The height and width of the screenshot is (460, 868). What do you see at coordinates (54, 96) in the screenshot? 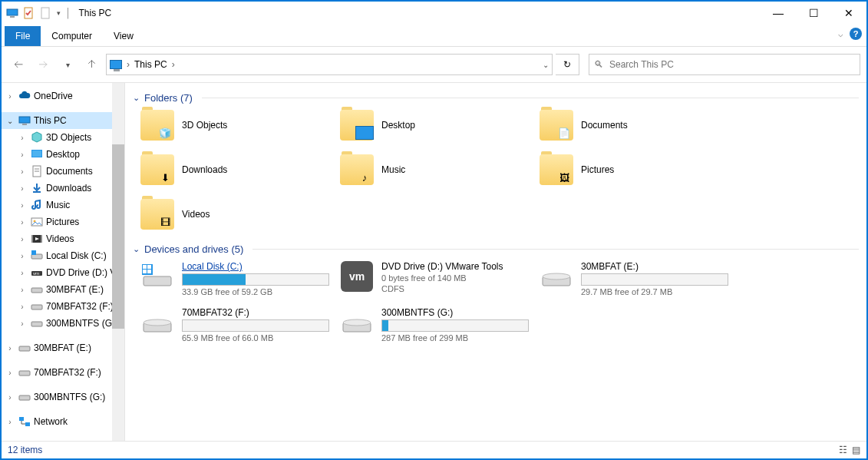
I see `tree-item-label: OneDrive` at bounding box center [54, 96].